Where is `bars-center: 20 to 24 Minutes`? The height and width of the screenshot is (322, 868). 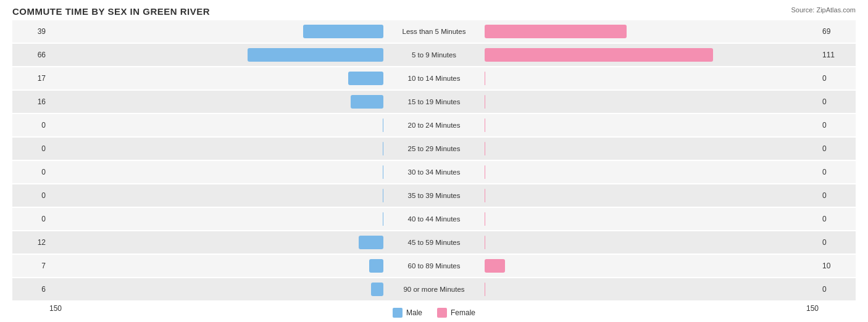 bars-center: 20 to 24 Minutes is located at coordinates (434, 125).